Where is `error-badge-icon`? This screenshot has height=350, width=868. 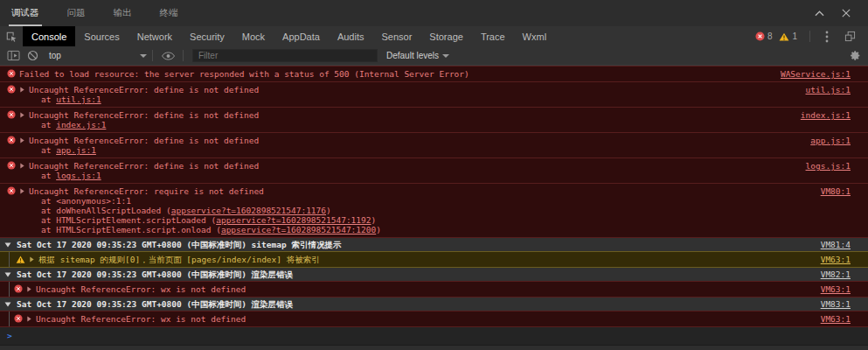
error-badge-icon is located at coordinates (761, 37).